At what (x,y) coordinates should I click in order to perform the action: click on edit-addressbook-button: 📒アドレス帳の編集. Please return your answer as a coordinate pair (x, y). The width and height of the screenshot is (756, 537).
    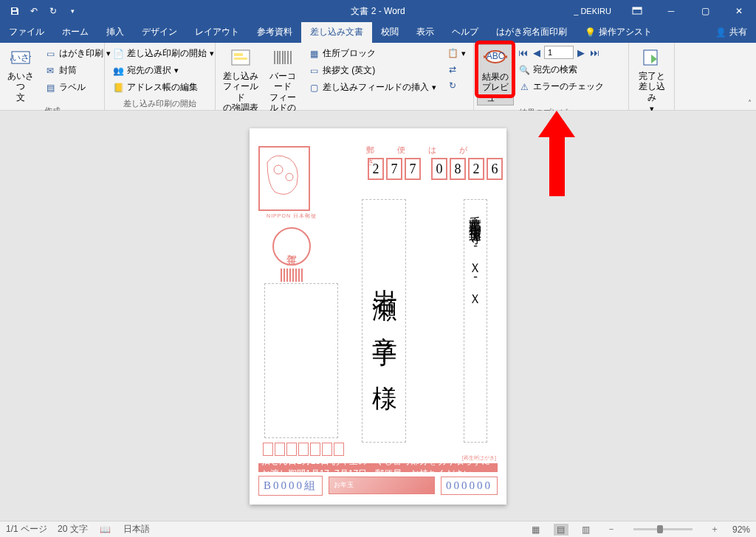
    Looking at the image, I should click on (163, 87).